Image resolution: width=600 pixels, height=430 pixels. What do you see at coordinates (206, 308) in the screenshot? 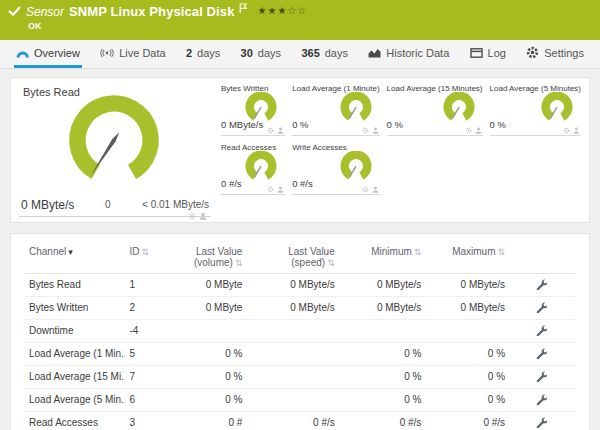
I see `last-value-volume: 0 MByte` at bounding box center [206, 308].